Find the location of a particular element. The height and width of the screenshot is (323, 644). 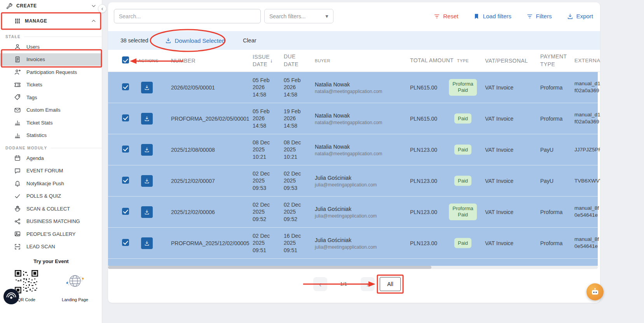

cell-invoice-number: PROFORMA_2026/02/05/00001 is located at coordinates (211, 119).